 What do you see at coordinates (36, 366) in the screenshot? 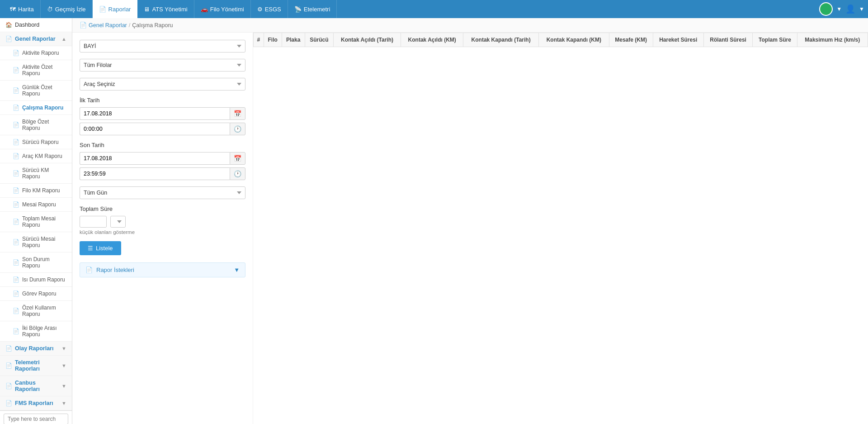
I see `sidebar-item-telemetri-raporlari: 📄 Telemetri Raporları ▼` at bounding box center [36, 366].